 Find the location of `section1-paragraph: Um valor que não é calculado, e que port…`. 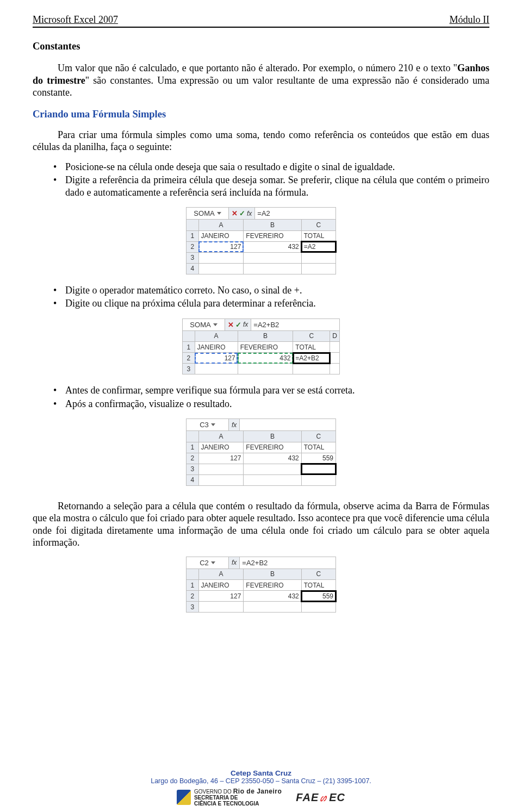

section1-paragraph: Um valor que não é calculado, e que port… is located at coordinates (261, 80).